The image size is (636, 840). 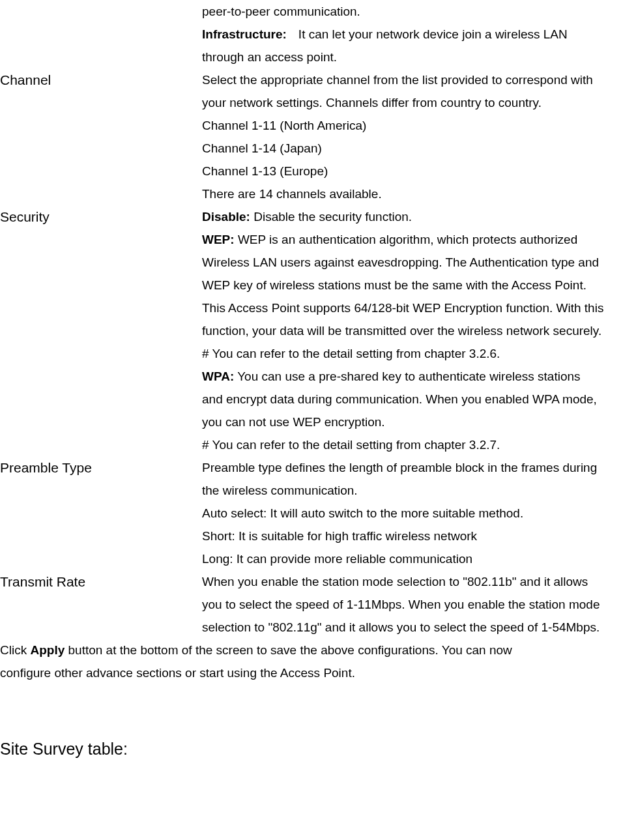 I want to click on description-line: you can not use WEP encryption., so click(x=419, y=422).